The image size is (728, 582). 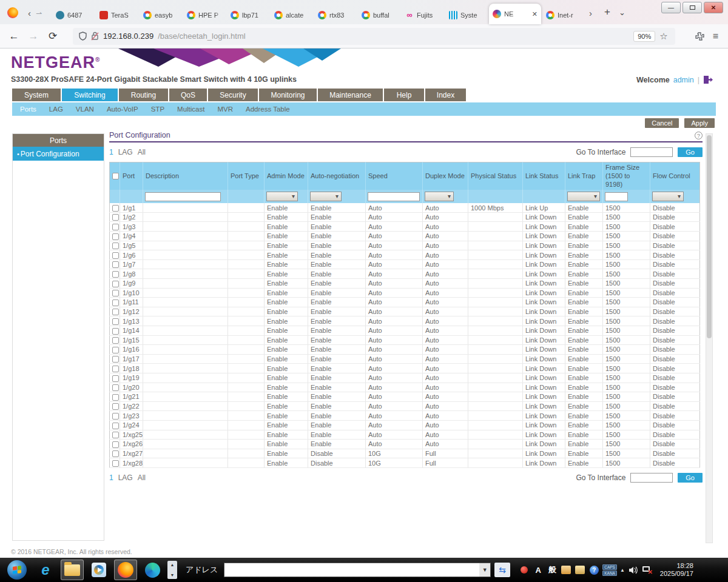 I want to click on filter-input-speed, so click(x=394, y=196).